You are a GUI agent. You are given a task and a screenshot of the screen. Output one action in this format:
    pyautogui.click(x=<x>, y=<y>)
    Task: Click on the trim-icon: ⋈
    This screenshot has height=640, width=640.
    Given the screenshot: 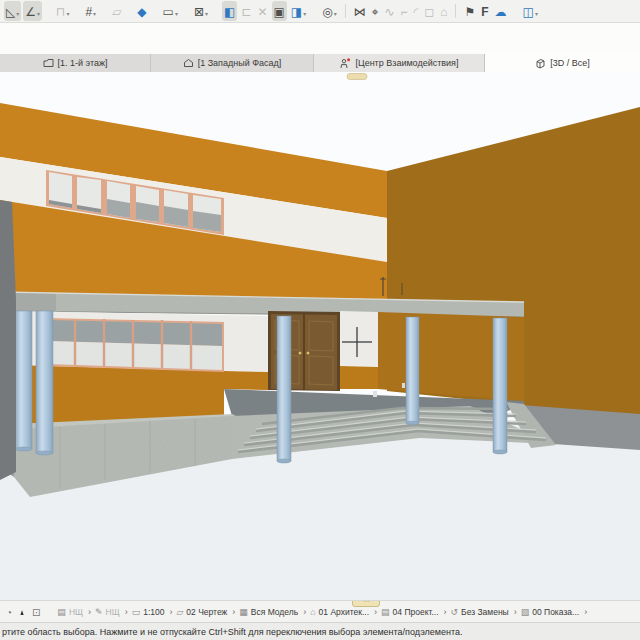 What is the action you would take?
    pyautogui.click(x=360, y=11)
    